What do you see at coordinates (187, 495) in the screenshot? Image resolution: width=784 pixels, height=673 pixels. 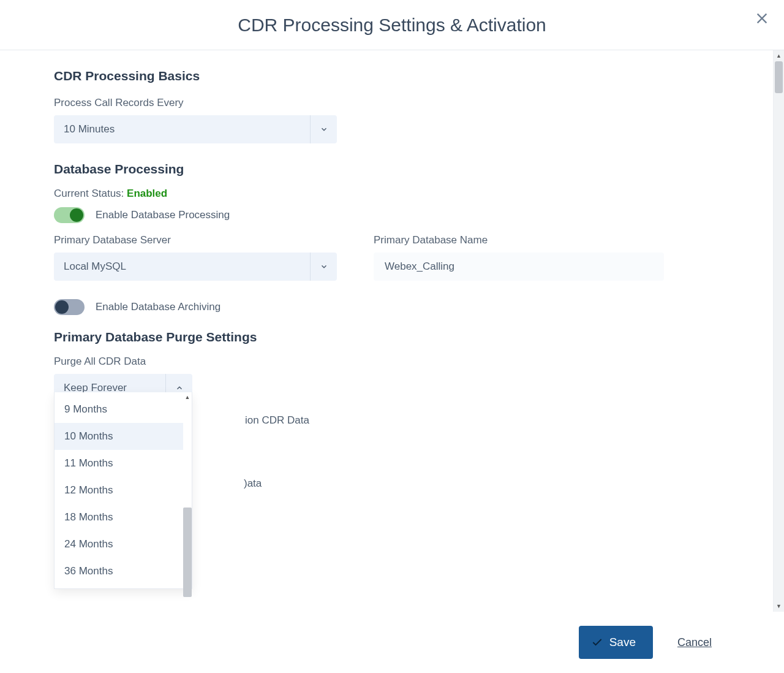 I see `scroll-track` at bounding box center [187, 495].